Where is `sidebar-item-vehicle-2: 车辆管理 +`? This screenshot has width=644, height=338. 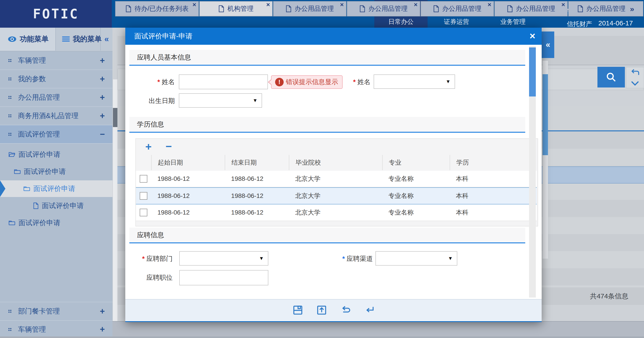
sidebar-item-vehicle-2: 车辆管理 + is located at coordinates (56, 330).